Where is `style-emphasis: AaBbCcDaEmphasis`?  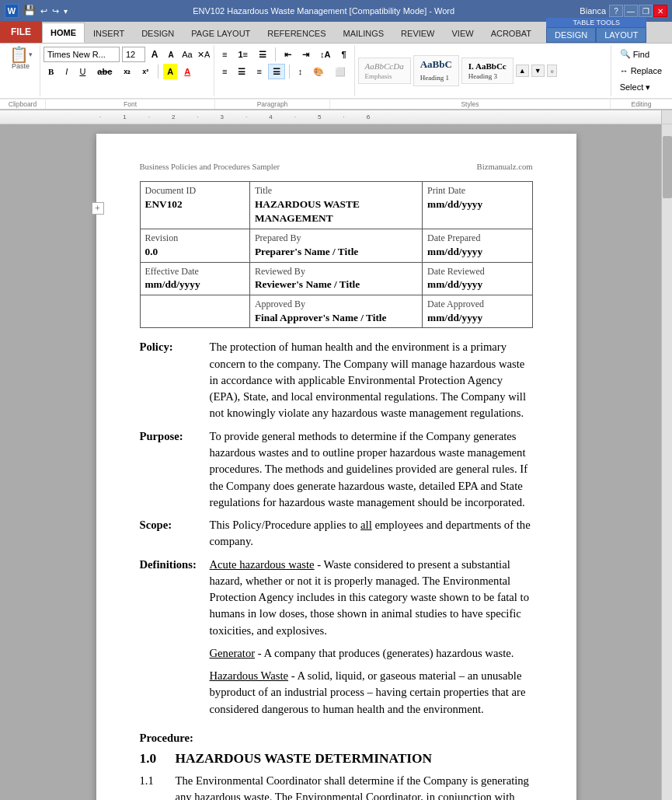
style-emphasis: AaBbCcDaEmphasis is located at coordinates (385, 71).